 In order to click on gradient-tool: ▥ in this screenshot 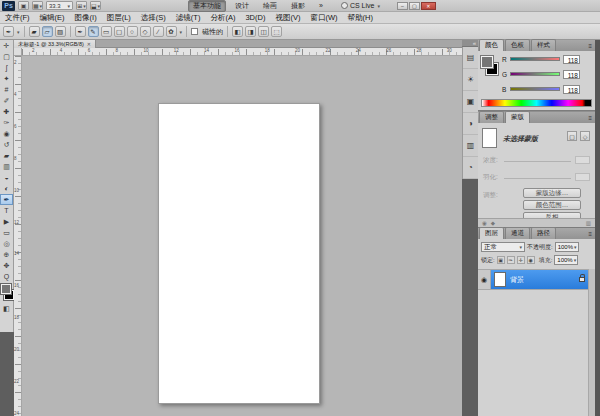, I will do `click(6, 166)`.